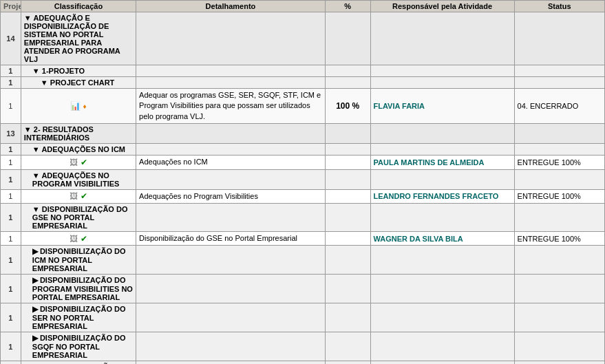 The height and width of the screenshot is (364, 605). I want to click on diamond-icon: ♦, so click(84, 106).